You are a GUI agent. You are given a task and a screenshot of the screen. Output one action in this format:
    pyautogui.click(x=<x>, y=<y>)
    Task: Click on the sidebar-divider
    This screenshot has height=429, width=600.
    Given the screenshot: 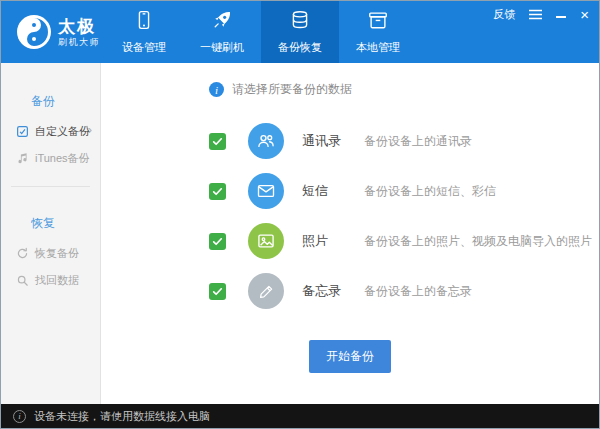 What is the action you would take?
    pyautogui.click(x=50, y=186)
    